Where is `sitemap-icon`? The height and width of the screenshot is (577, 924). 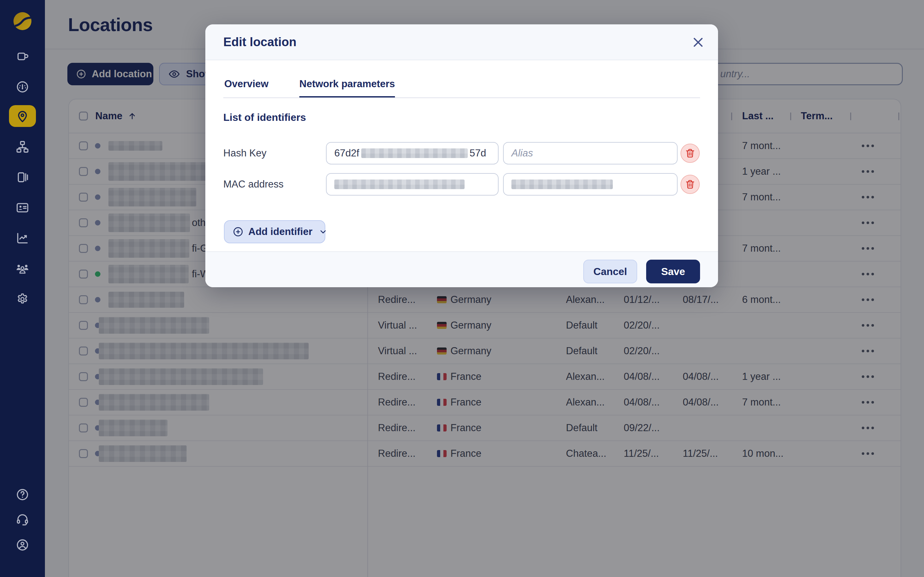 sitemap-icon is located at coordinates (22, 147).